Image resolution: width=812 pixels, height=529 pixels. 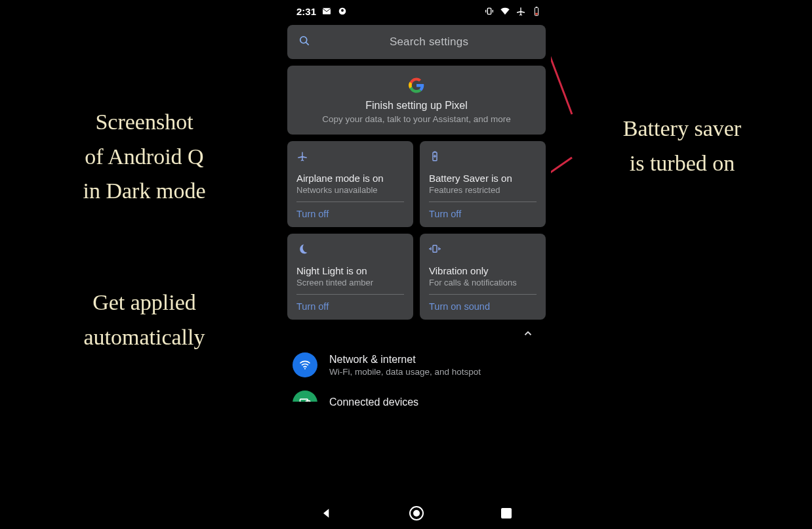 I want to click on nav-recents-button, so click(x=506, y=513).